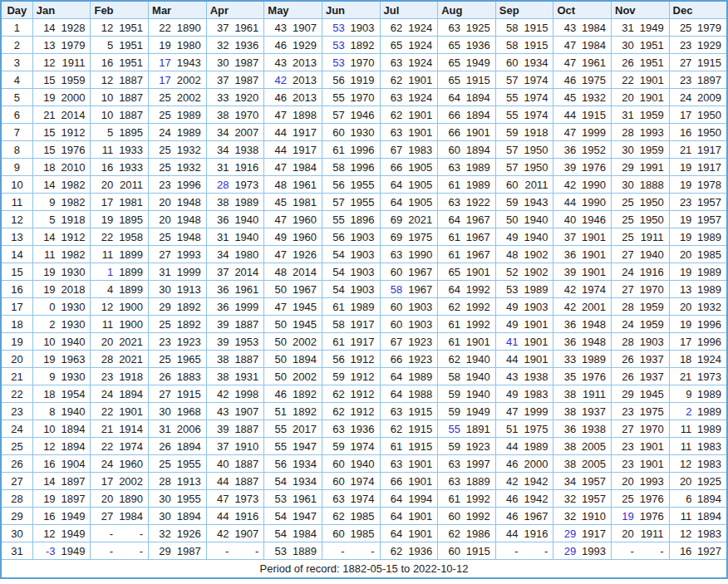 Image resolution: width=728 pixels, height=584 pixels. What do you see at coordinates (507, 498) in the screenshot?
I see `record-value: 46` at bounding box center [507, 498].